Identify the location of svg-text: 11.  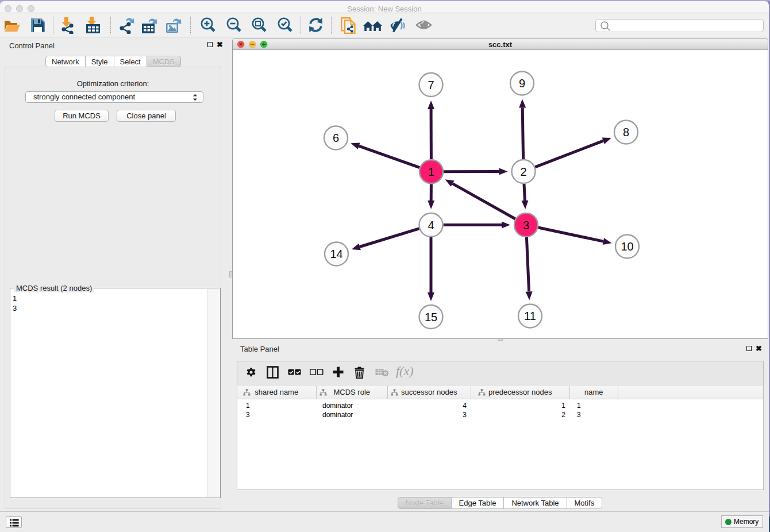
(530, 316).